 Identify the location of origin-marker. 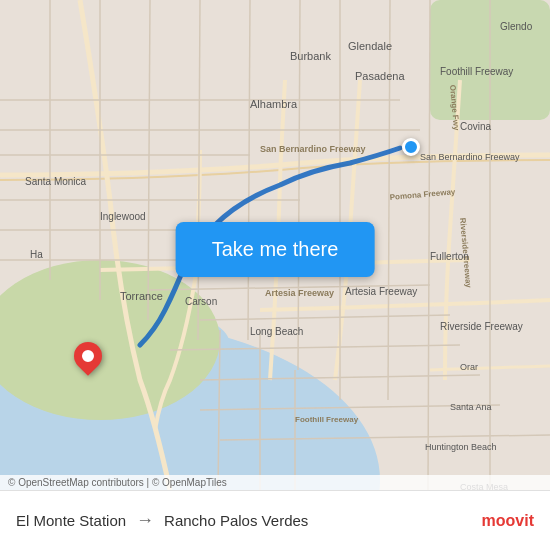
(411, 147).